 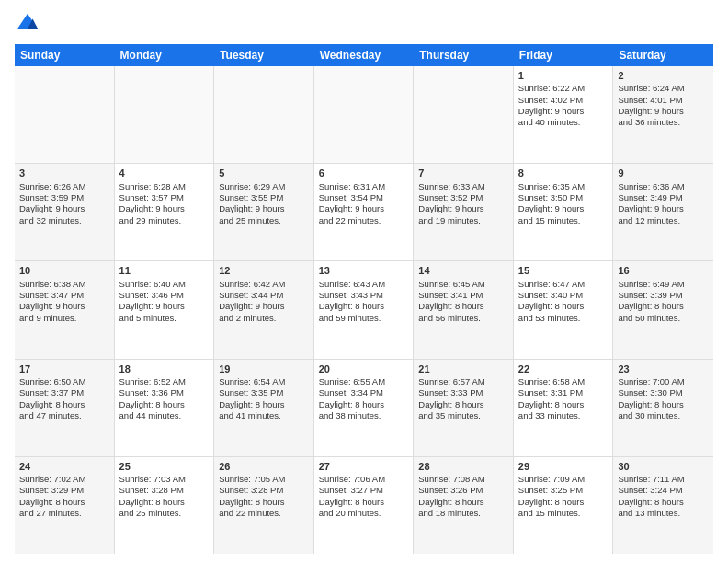 I want to click on day-info: Sunrise: 6:47 AM, so click(x=563, y=284).